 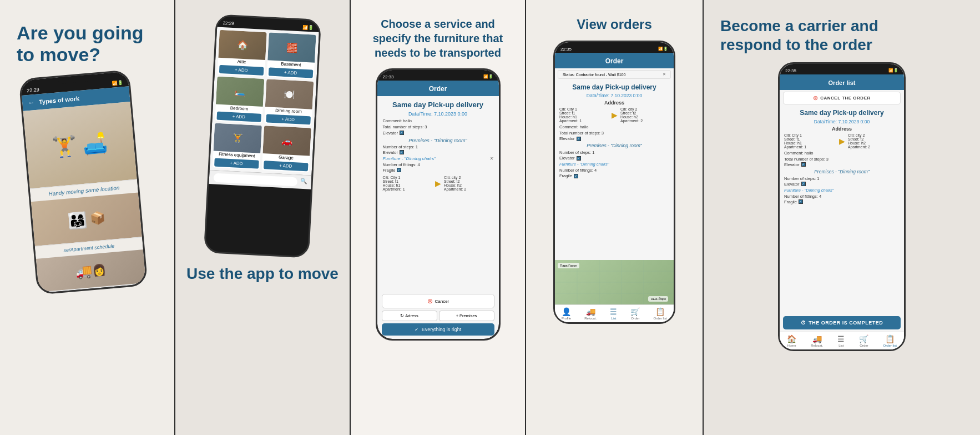 I want to click on cancel-btn-3: ⊗ Cancel, so click(x=438, y=301).